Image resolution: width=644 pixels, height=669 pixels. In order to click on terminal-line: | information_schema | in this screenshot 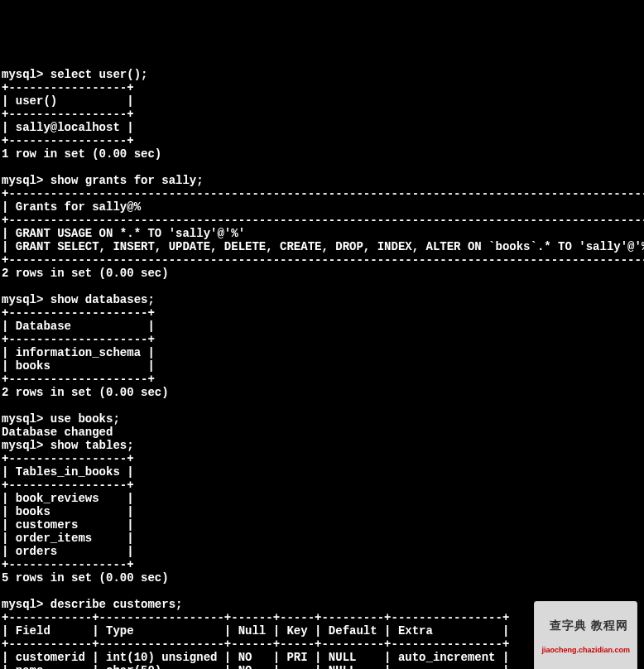, I will do `click(323, 353)`.